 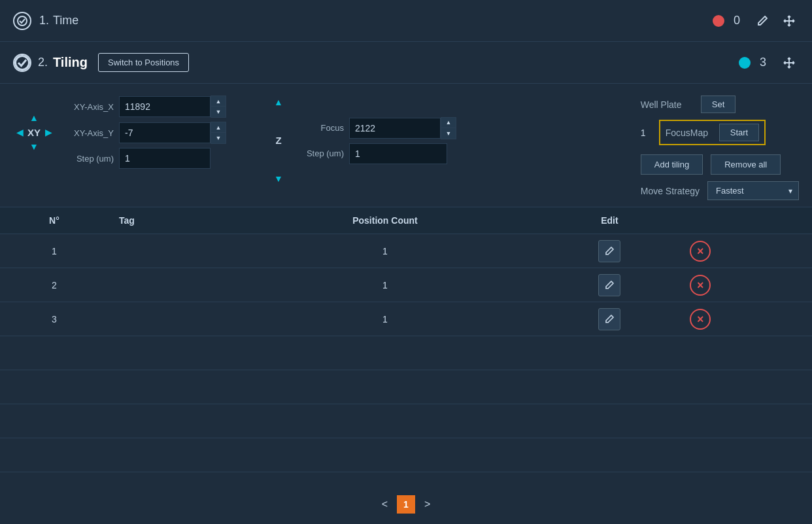 I want to click on xy-axis-y-down-btn: ▼, so click(x=218, y=138).